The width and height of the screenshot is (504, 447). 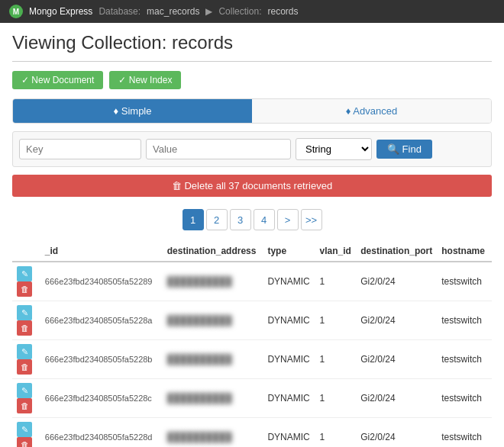 What do you see at coordinates (209, 11) in the screenshot?
I see `sep1: ▶` at bounding box center [209, 11].